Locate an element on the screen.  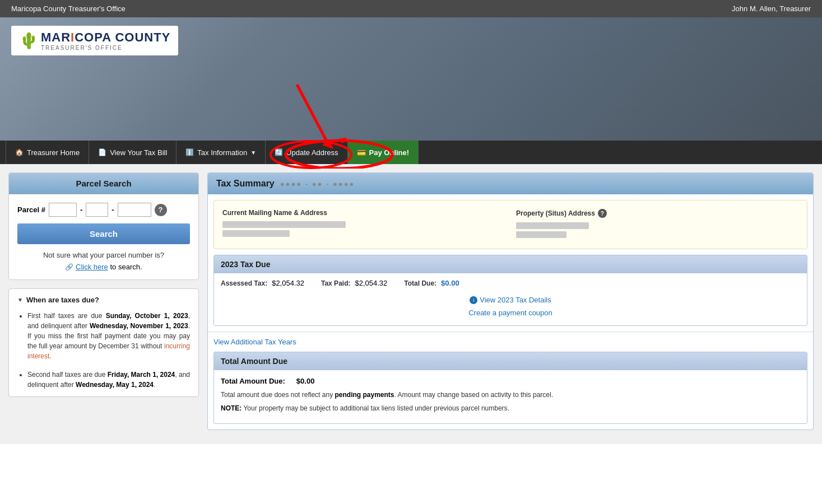
mailing-address-line1-redacted is located at coordinates (284, 225).